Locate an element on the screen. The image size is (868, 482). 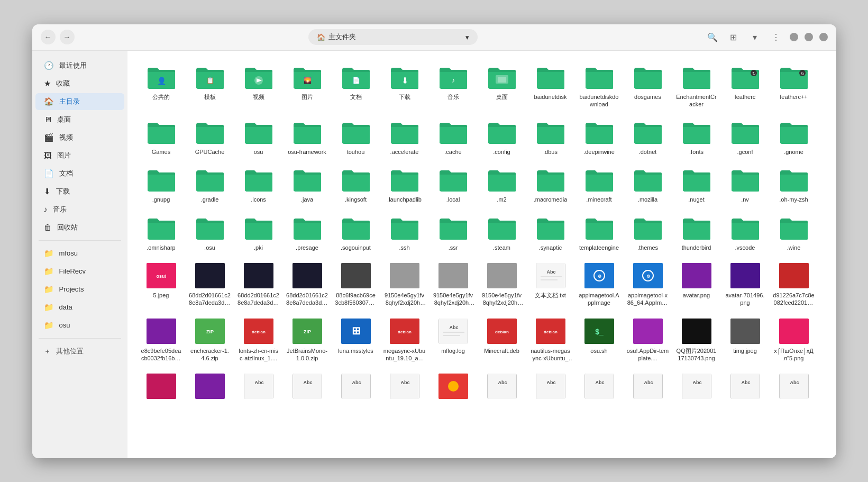
folder-item: .deepinwine is located at coordinates (599, 137).